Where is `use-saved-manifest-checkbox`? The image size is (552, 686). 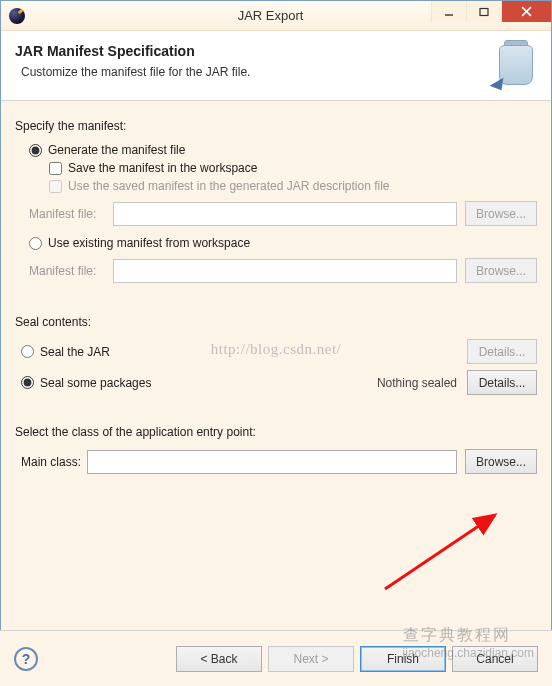
use-saved-manifest-checkbox is located at coordinates (56, 186).